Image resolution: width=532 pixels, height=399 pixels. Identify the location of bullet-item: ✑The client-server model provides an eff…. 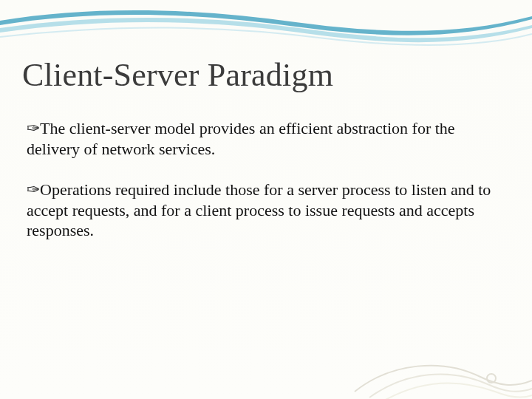
(265, 139).